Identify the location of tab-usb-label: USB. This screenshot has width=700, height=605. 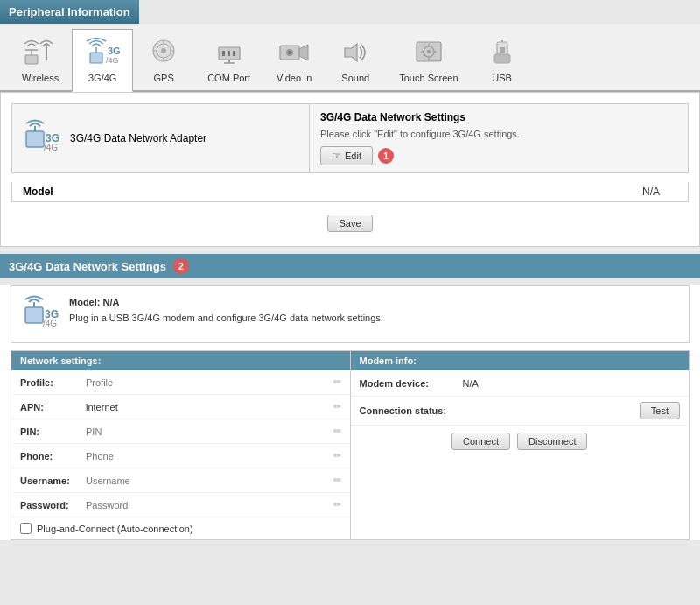
(502, 78).